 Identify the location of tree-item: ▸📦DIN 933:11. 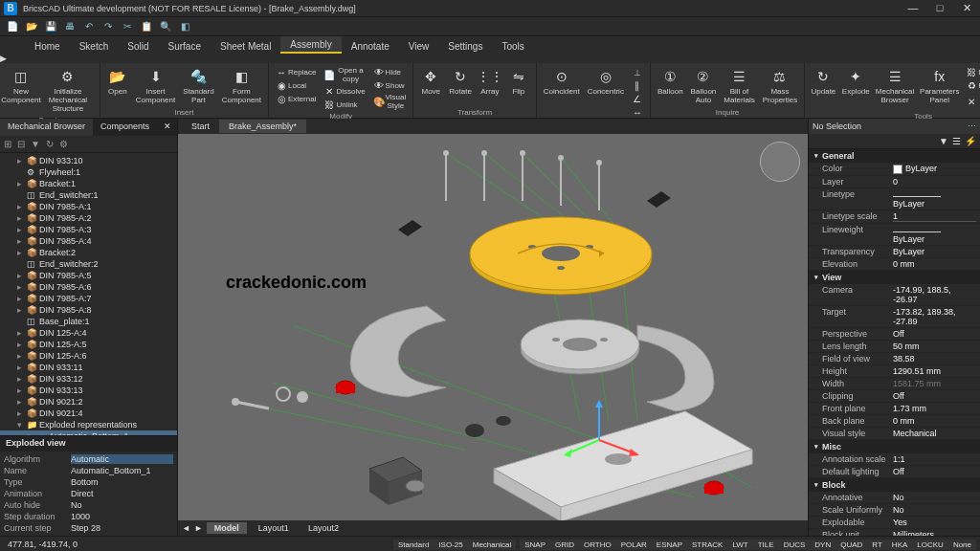
(88, 367).